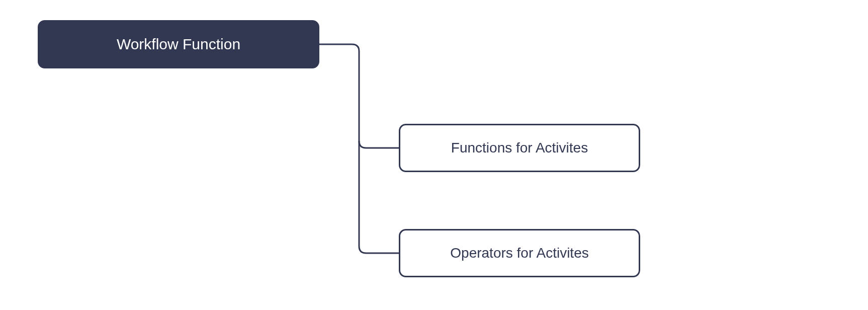 The height and width of the screenshot is (310, 868). What do you see at coordinates (519, 253) in the screenshot?
I see `child-node-label: Operators for Activites` at bounding box center [519, 253].